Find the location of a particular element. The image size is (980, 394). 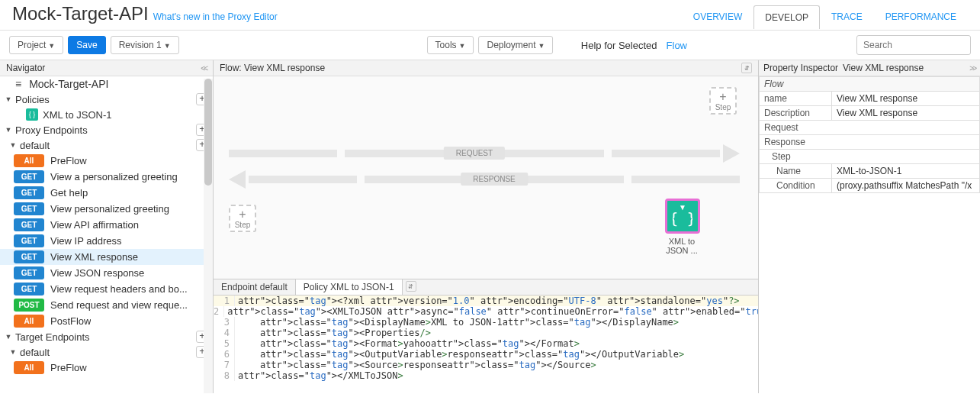

nav-flow-row: GETGet help is located at coordinates (107, 192).